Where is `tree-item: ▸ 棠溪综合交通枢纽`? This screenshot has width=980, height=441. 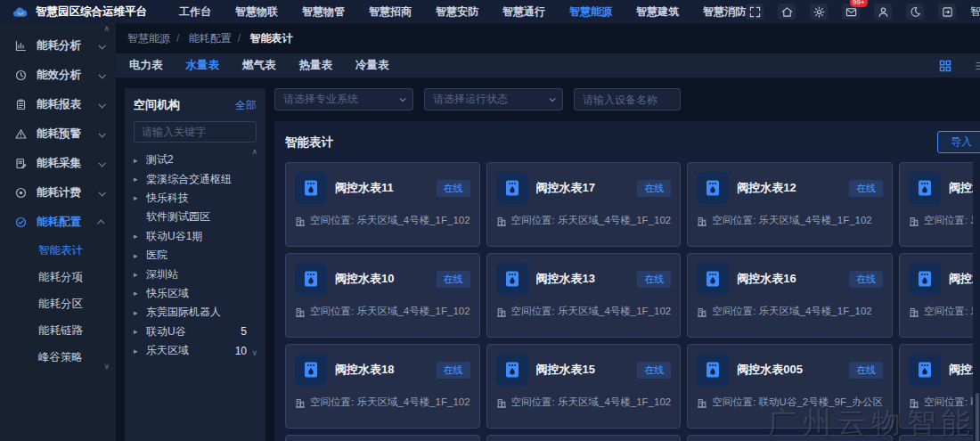
tree-item: ▸ 棠溪综合交通枢纽 is located at coordinates (195, 178).